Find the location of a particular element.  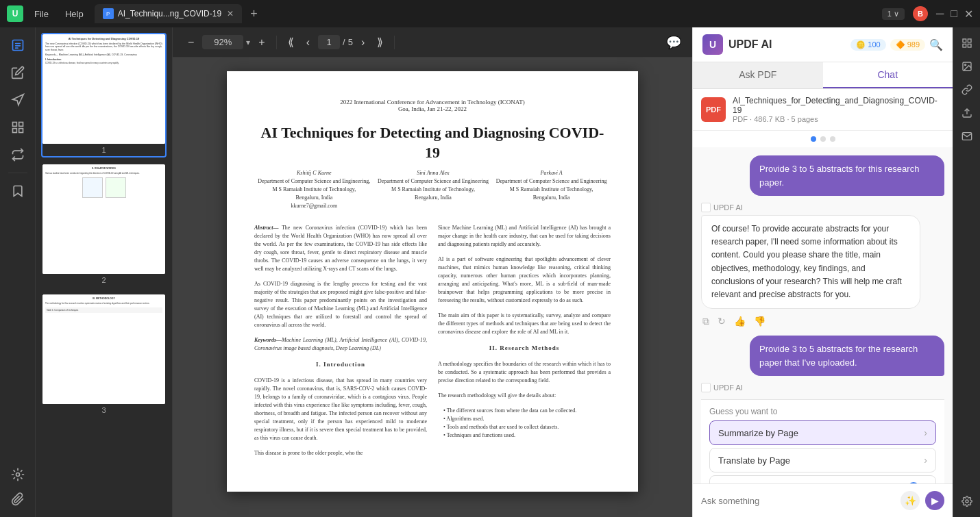

input-actions: ✨ ▶ is located at coordinates (922, 501).